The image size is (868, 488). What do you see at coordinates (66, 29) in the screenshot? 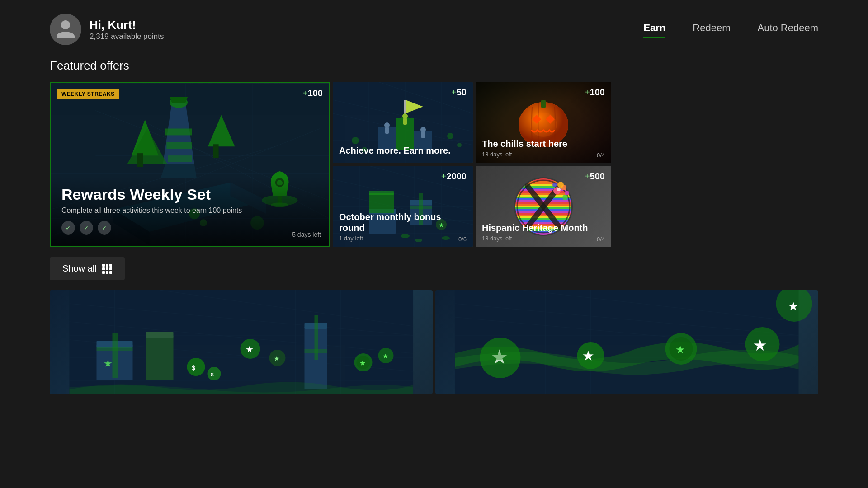
I see `user-icon` at bounding box center [66, 29].